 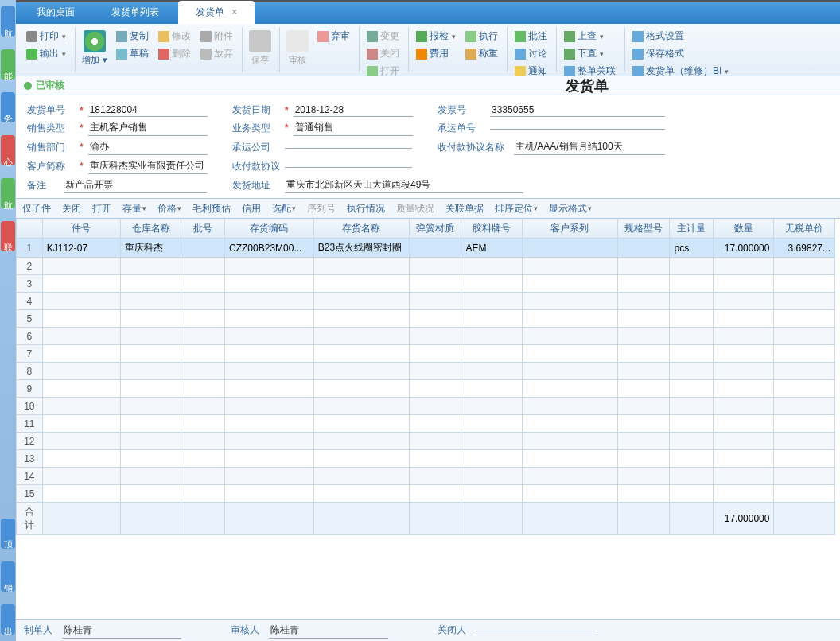 What do you see at coordinates (122, 37) in the screenshot?
I see `copy-icon` at bounding box center [122, 37].